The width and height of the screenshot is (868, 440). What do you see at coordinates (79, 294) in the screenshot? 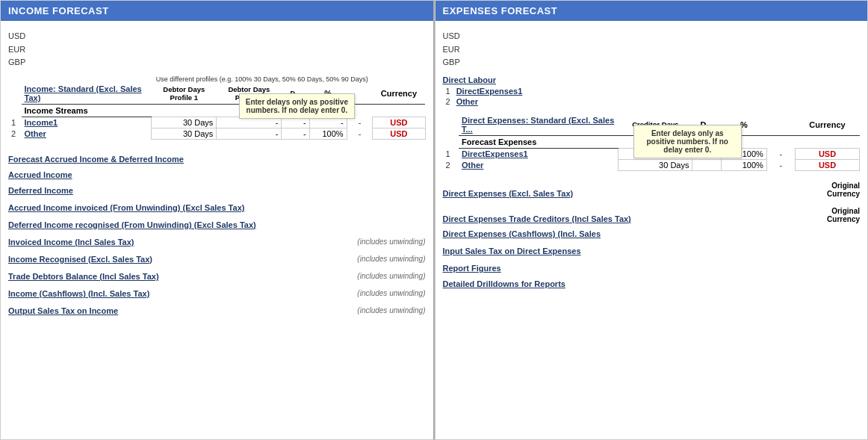
I see `income-cashflows-link: Income (Cashflows) (Incl. Sales Tax)` at bounding box center [79, 294].